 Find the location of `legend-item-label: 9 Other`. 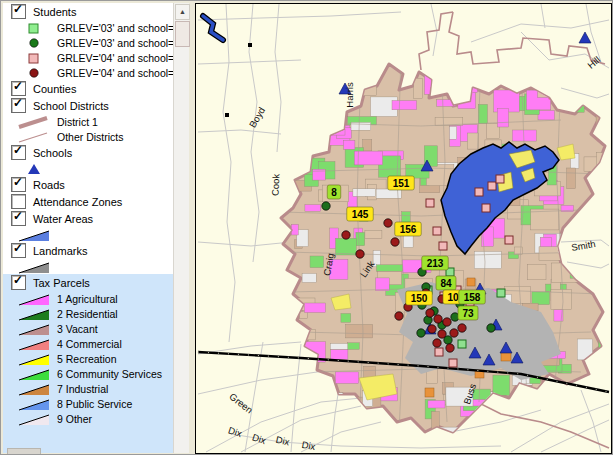

legend-item-label: 9 Other is located at coordinates (74, 419).